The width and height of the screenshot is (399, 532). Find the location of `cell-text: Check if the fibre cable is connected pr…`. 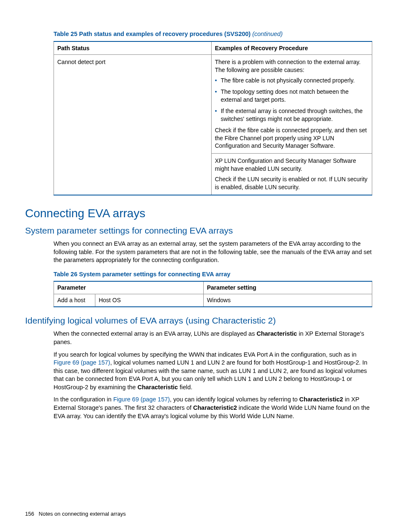

cell-text: Check if the fibre cable is connected pr… is located at coordinates (292, 138).